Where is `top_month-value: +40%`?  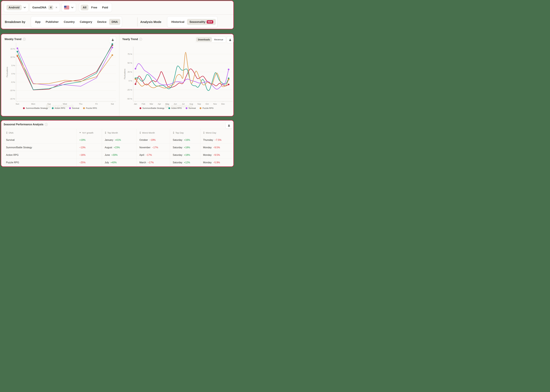 top_month-value: +40% is located at coordinates (114, 163).